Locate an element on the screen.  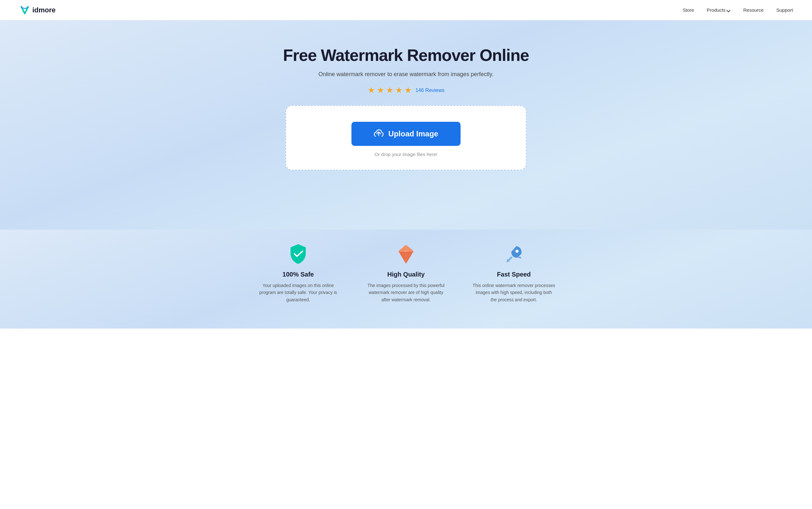
upload-box: Upload Image Or drop your image files he… is located at coordinates (406, 138).